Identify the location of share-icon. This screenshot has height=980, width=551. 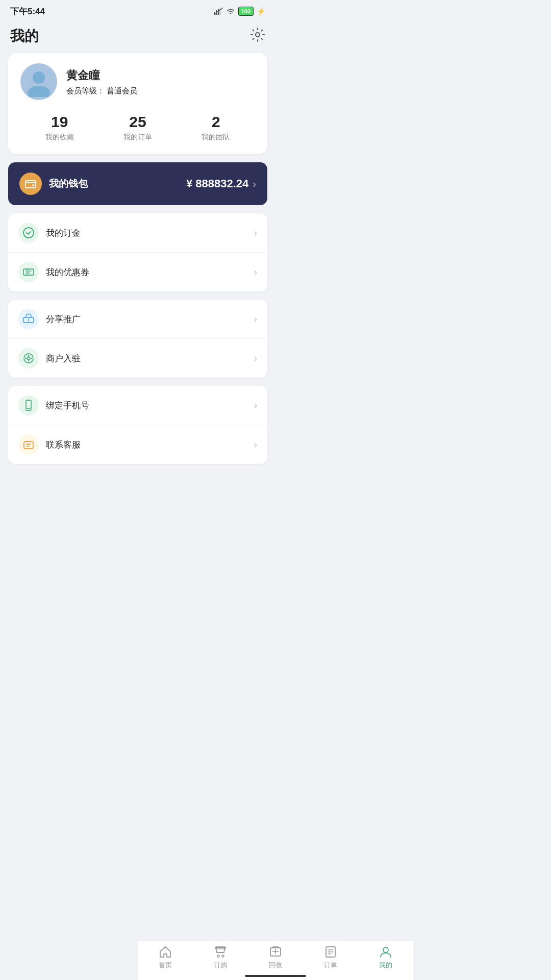
(29, 319).